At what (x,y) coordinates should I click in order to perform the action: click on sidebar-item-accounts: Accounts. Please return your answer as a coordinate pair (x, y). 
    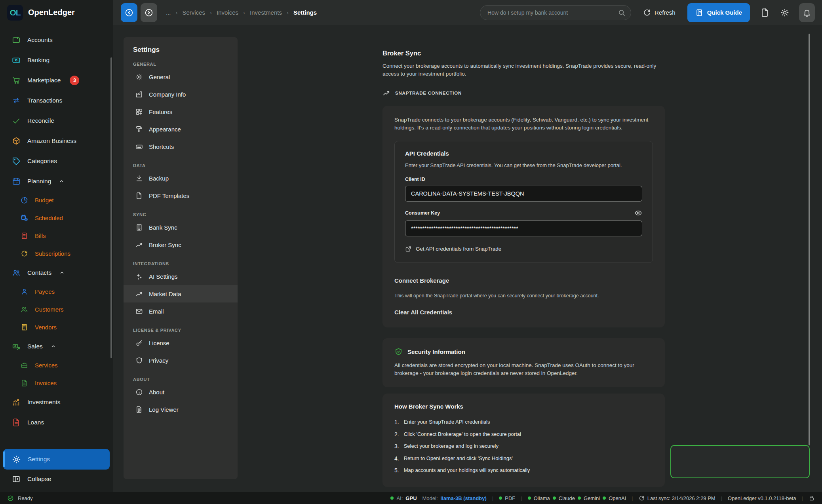
    Looking at the image, I should click on (56, 40).